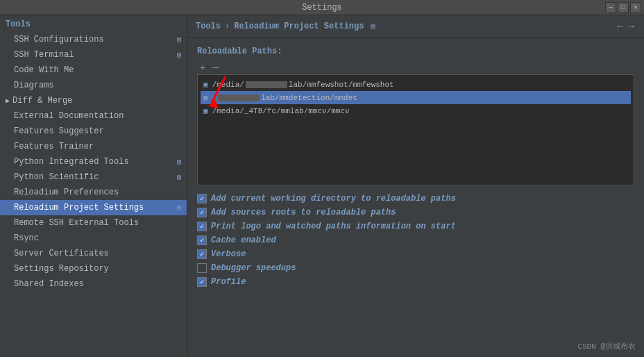  What do you see at coordinates (94, 208) in the screenshot?
I see `sidebar-item-label: Reloadium Project Settings` at bounding box center [94, 208].